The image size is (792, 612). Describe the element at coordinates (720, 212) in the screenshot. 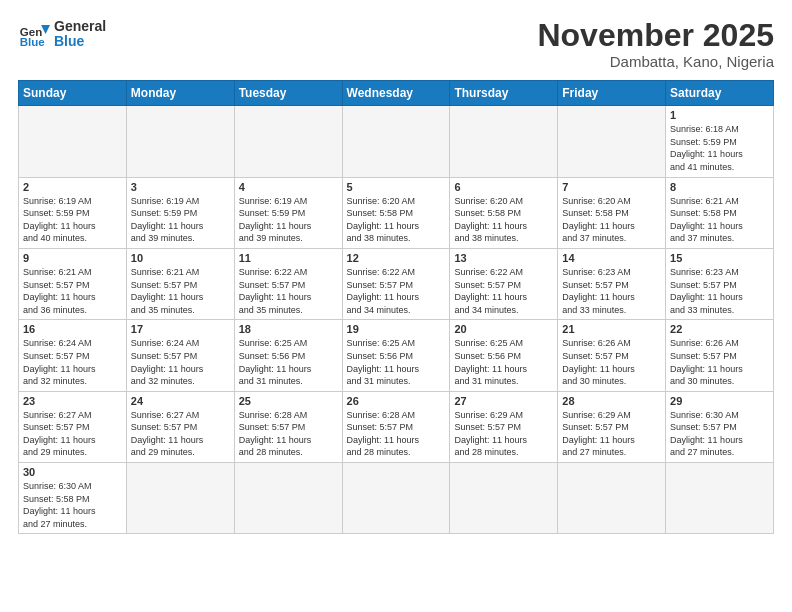

I see `calendar-cell: 8Sunrise: 6:21 AM Sunset: 5:58 PM Daylig…` at that location.